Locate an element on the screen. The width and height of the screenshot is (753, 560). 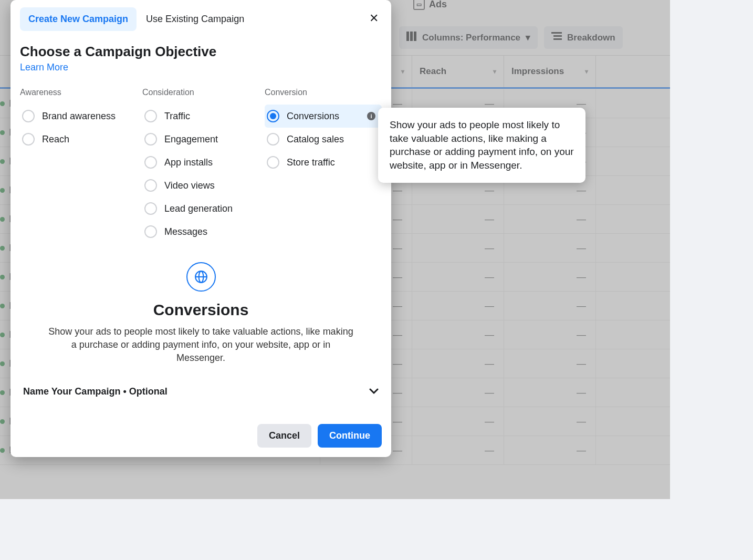
objective-label: Catalog sales is located at coordinates (315, 140).